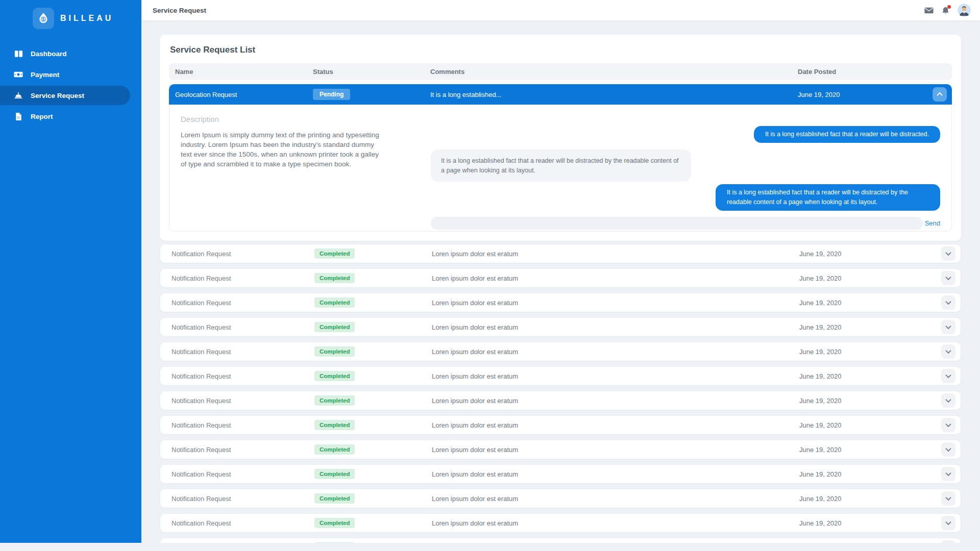 This screenshot has width=980, height=551. What do you see at coordinates (685, 158) in the screenshot?
I see `message-list: It is a long established fact that a rea…` at bounding box center [685, 158].